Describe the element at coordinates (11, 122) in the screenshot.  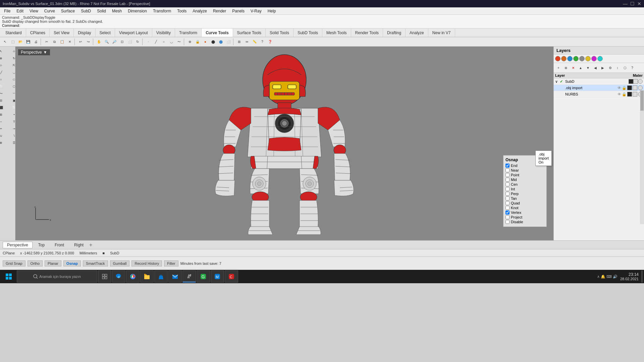
I see `left-tool-text: T` at that location.